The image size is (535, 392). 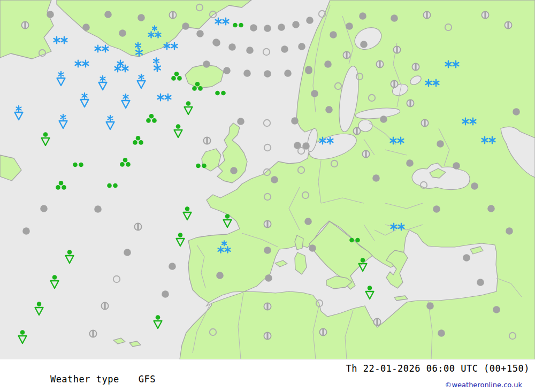 What do you see at coordinates (85, 379) in the screenshot?
I see `product-title: Weather type` at bounding box center [85, 379].